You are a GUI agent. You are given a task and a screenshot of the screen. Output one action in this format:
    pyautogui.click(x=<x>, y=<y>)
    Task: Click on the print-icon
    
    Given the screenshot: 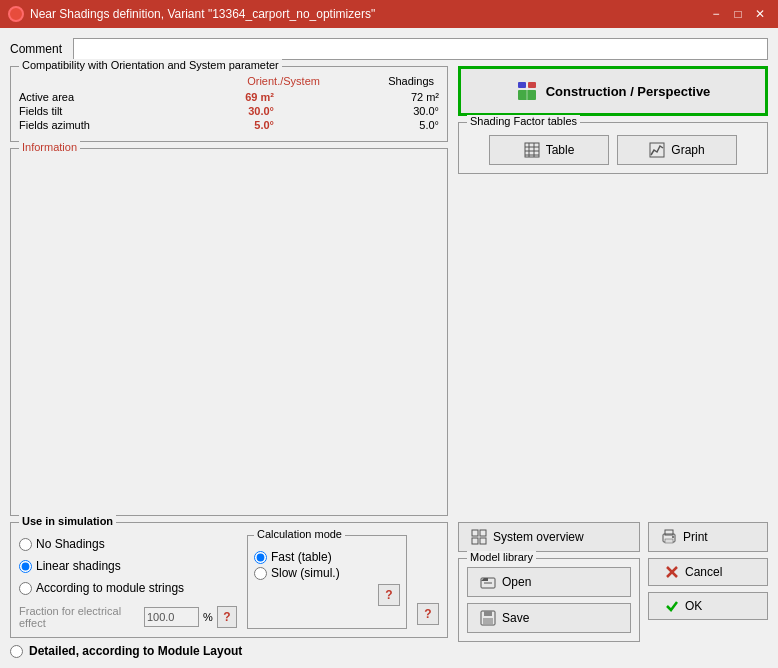 What is the action you would take?
    pyautogui.click(x=669, y=537)
    